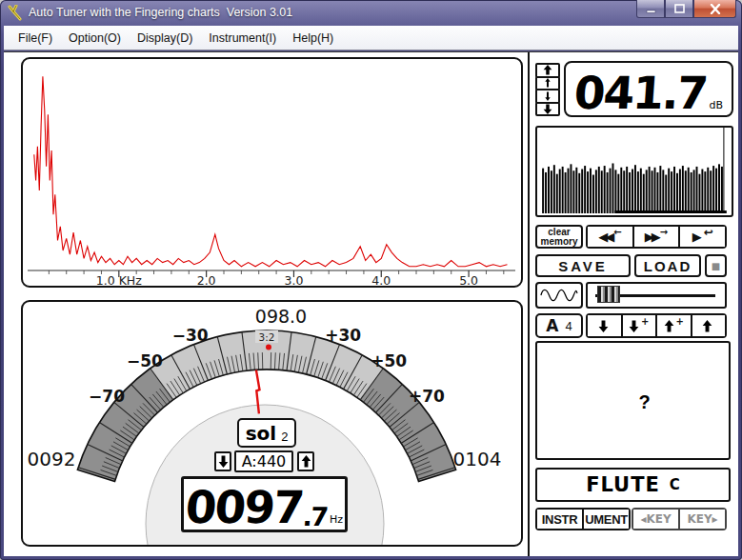 The width and height of the screenshot is (742, 560). What do you see at coordinates (343, 335) in the screenshot?
I see `svg-text: +30` at bounding box center [343, 335].